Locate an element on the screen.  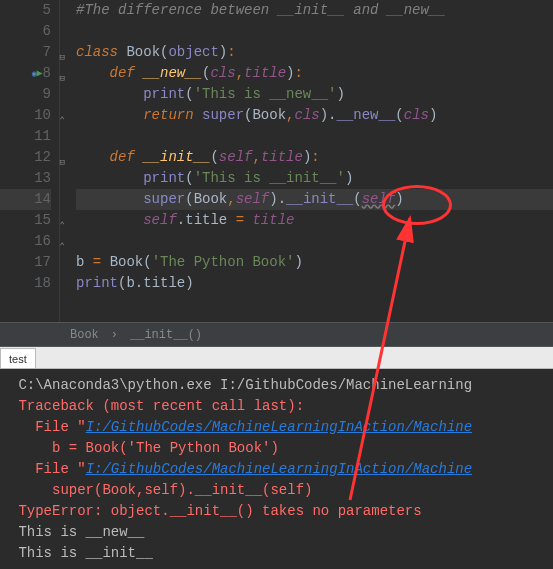
line-gutter: 5 6 7⊟ ◉▶8⊟ 9 10⌃ 11 12⊟ 13 14 15⌃ 16⌃ 1… is located at coordinates (30, 161).